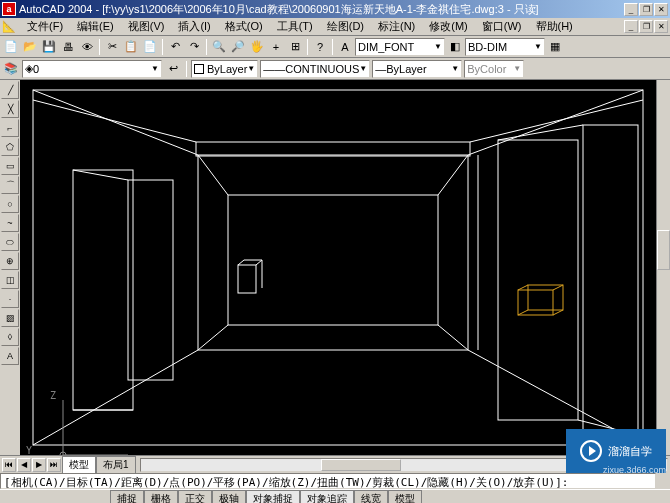 This screenshot has width=670, height=503. What do you see at coordinates (10, 356) in the screenshot?
I see `text-tool: A` at bounding box center [10, 356].